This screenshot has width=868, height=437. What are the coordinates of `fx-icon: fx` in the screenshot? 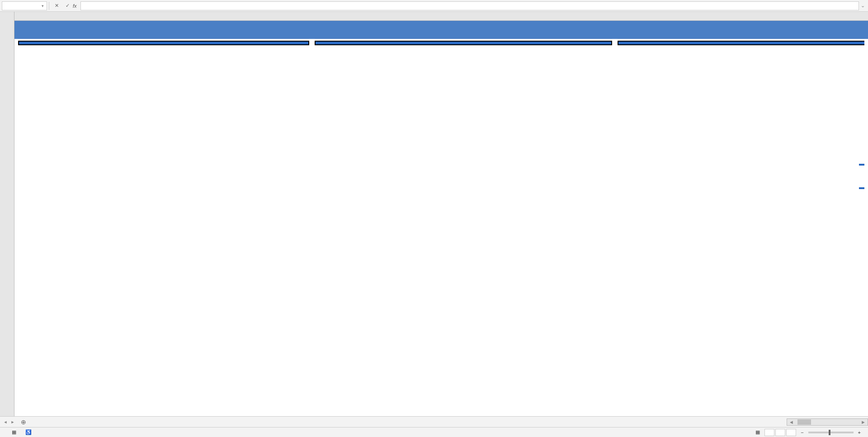 It's located at (75, 6).